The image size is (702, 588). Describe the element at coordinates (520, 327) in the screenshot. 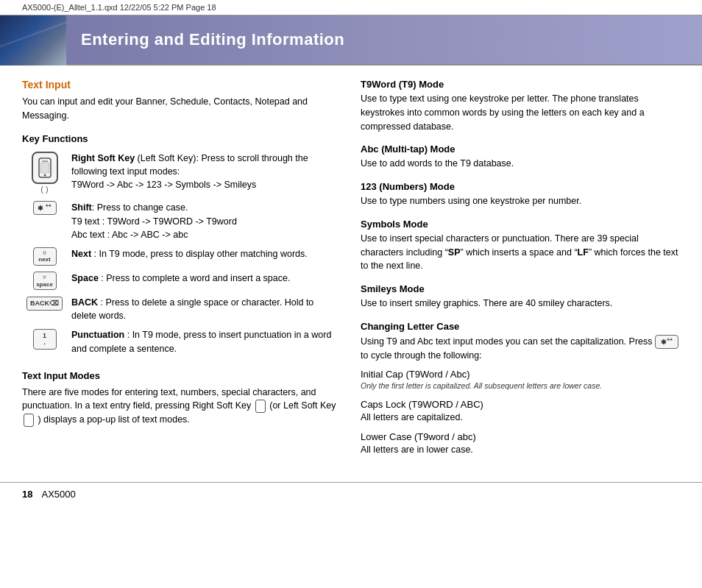

I see `changing-case-heading: Changing Letter Case` at that location.